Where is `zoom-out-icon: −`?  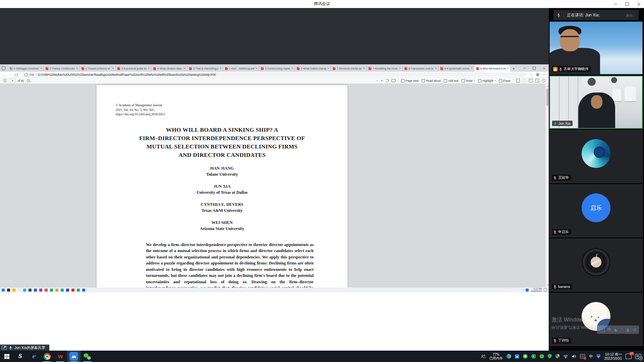 zoom-out-icon: − is located at coordinates (377, 81).